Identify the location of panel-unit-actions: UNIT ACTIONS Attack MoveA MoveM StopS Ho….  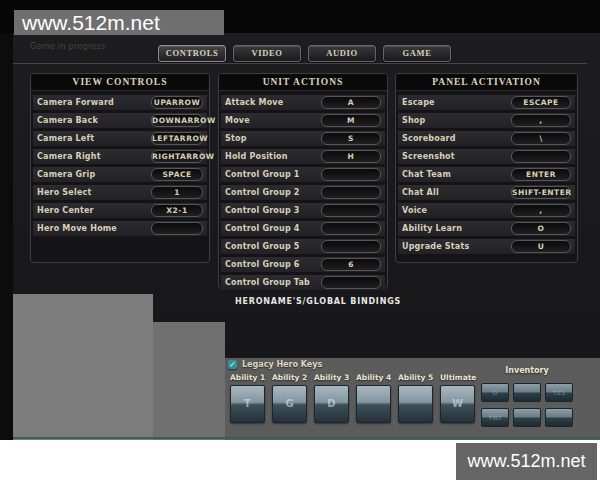
(303, 181).